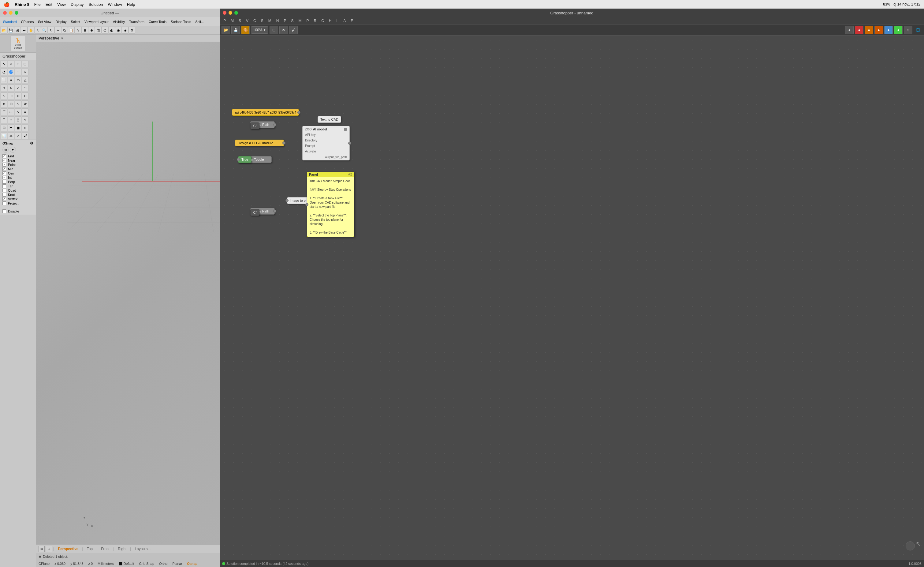  What do you see at coordinates (25, 104) in the screenshot?
I see `tool-rotate3d: ⟳` at bounding box center [25, 104].